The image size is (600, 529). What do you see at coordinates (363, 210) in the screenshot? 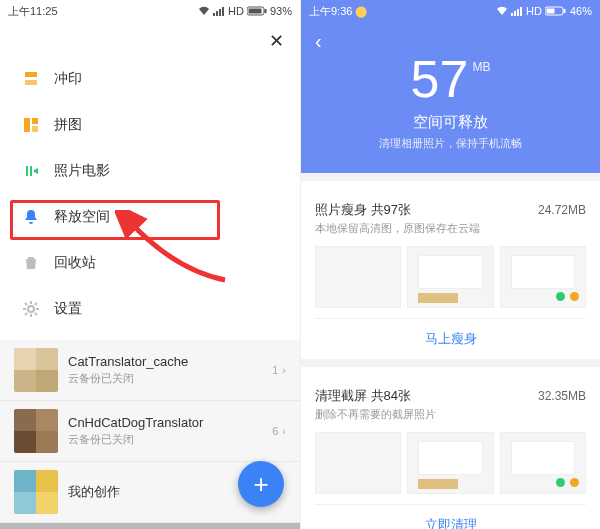
I see `card-title: 照片瘦身 共97张` at bounding box center [363, 210].